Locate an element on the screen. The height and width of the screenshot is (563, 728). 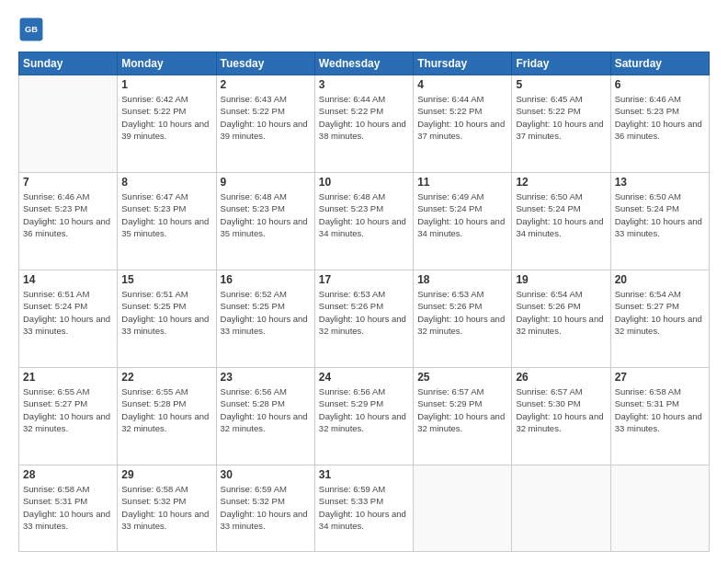
calendar-cell: 18Sunrise: 6:53 AMSunset: 5:26 PMDayligh… is located at coordinates (463, 319).